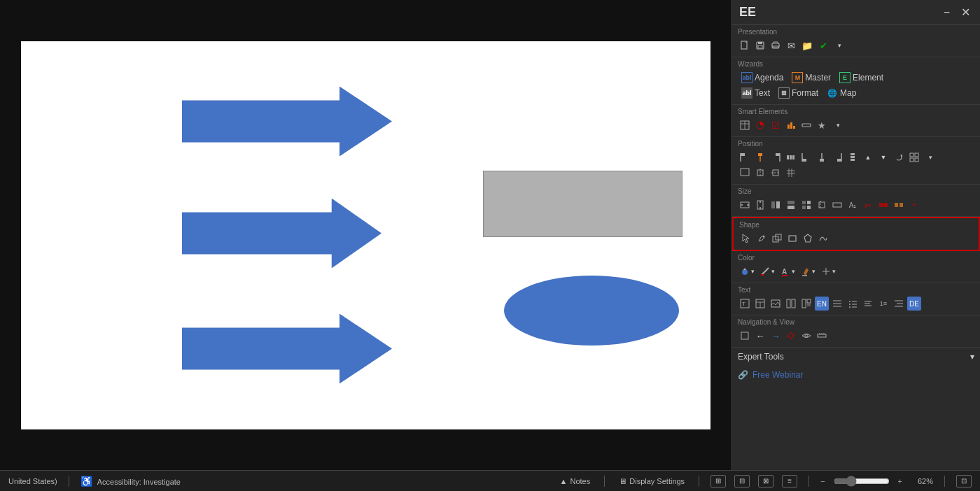 This screenshot has width=980, height=491. Describe the element at coordinates (748, 13) in the screenshot. I see `panel-title: EE` at that location.